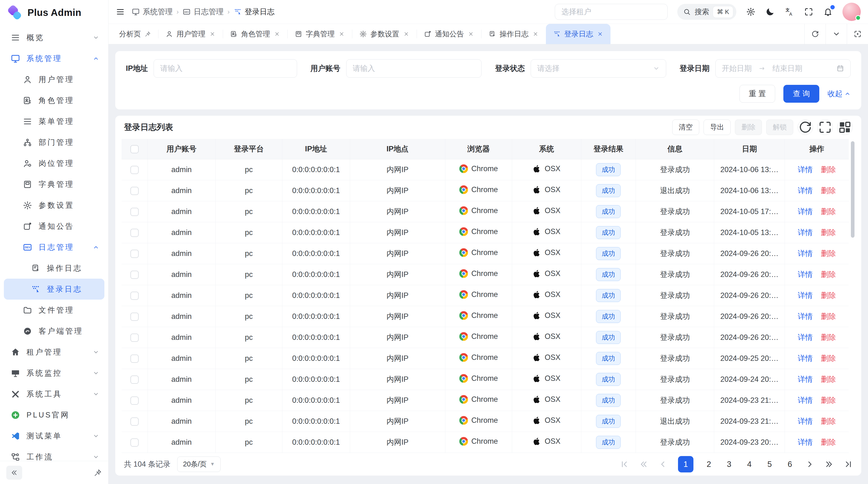 Image resolution: width=868 pixels, height=484 pixels. I want to click on maximize-content-button, so click(857, 34).